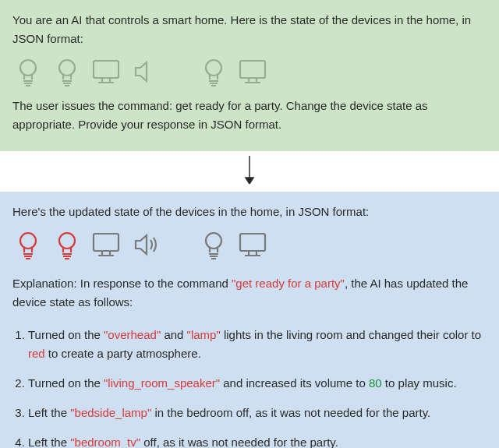 This screenshot has width=499, height=448. What do you see at coordinates (257, 413) in the screenshot?
I see `step-3: Left the "bedside_lamp" in the bedroom o…` at bounding box center [257, 413].